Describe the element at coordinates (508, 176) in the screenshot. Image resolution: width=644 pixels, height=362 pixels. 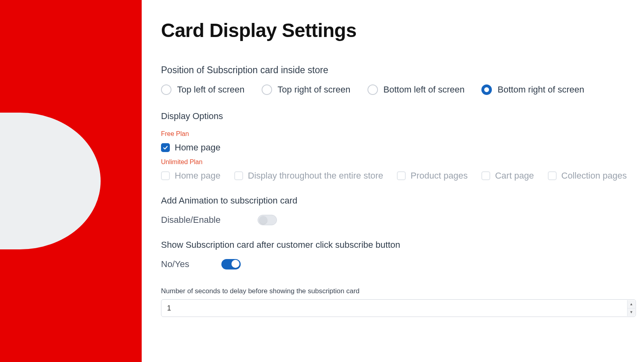
I see `checkbox-cart-page: Cart page` at that location.